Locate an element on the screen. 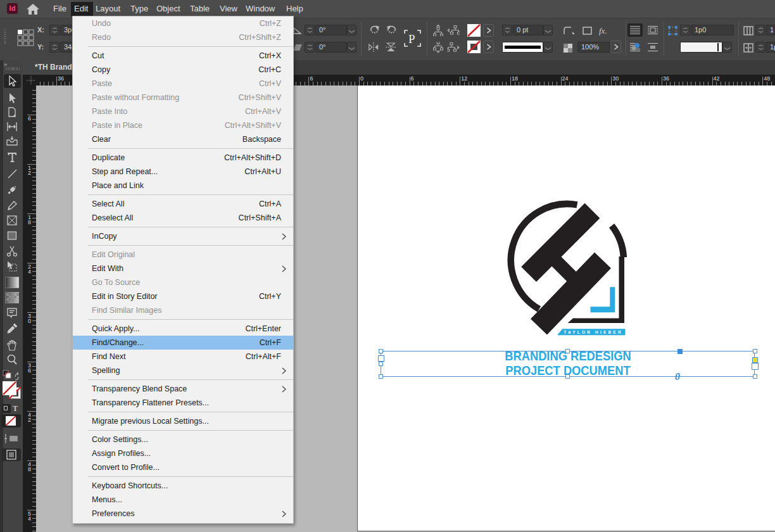 The width and height of the screenshot is (775, 532). svg-text: P is located at coordinates (412, 39).